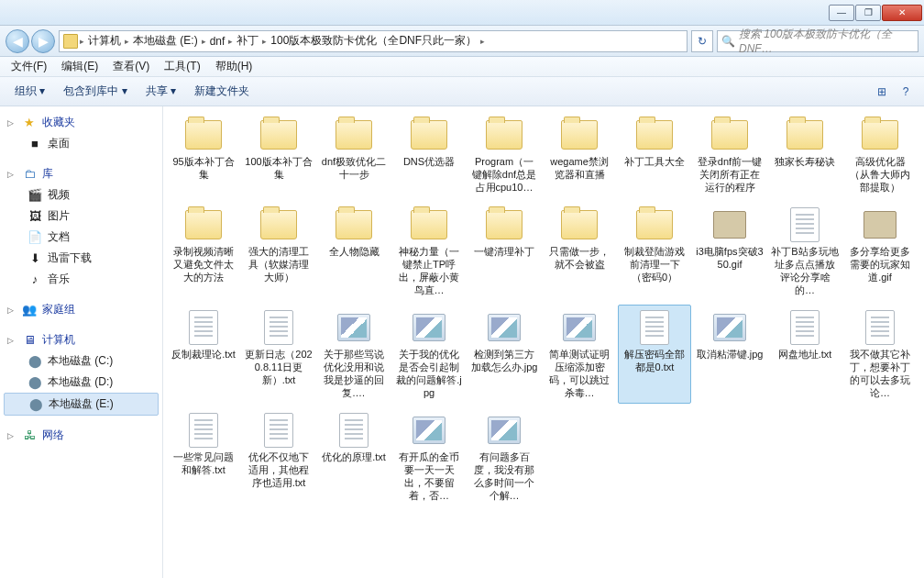 The width and height of the screenshot is (924, 578). I want to click on file-item: 神秘力量（一键禁止TP呼出，屏蔽小黄鸟直…, so click(429, 251).